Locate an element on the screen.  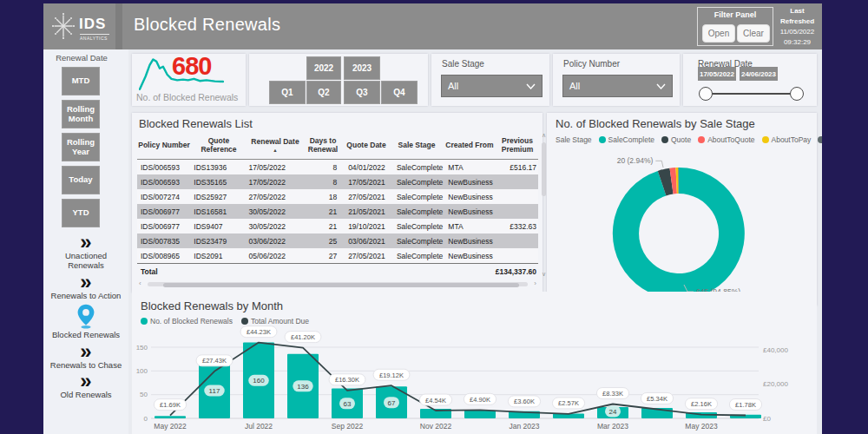
renewal-date-section-label: Renewal Date is located at coordinates (82, 57).